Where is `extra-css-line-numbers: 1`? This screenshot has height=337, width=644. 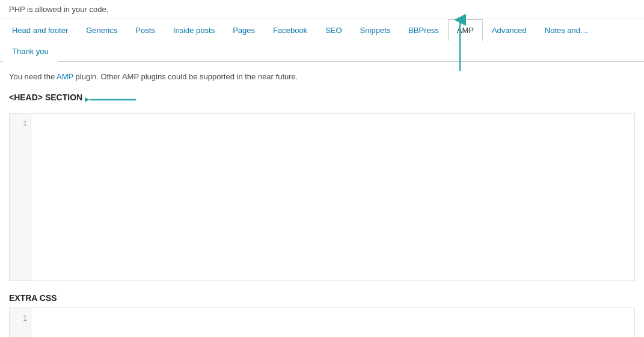 extra-css-line-numbers: 1 is located at coordinates (20, 323).